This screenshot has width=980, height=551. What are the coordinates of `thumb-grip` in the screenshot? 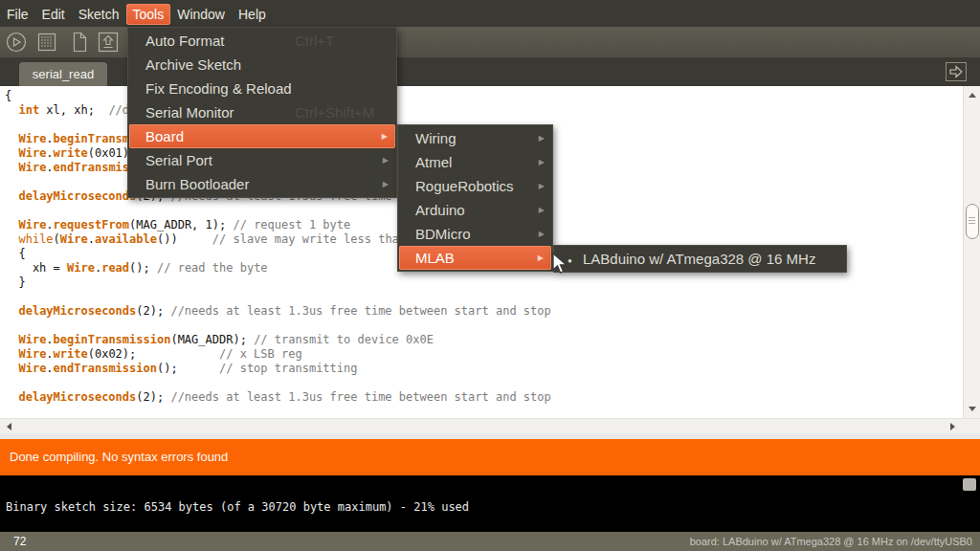 It's located at (972, 221).